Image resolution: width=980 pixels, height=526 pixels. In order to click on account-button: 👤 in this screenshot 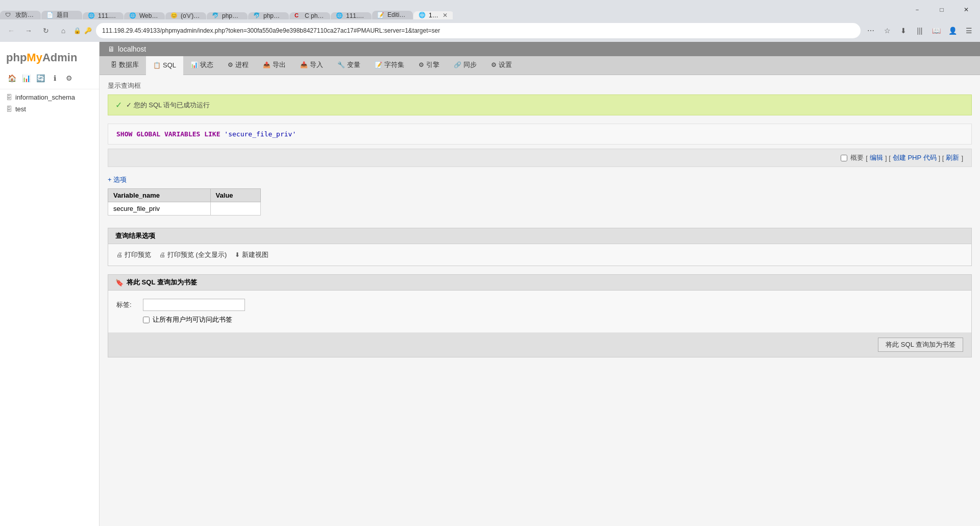, I will do `click(952, 31)`.